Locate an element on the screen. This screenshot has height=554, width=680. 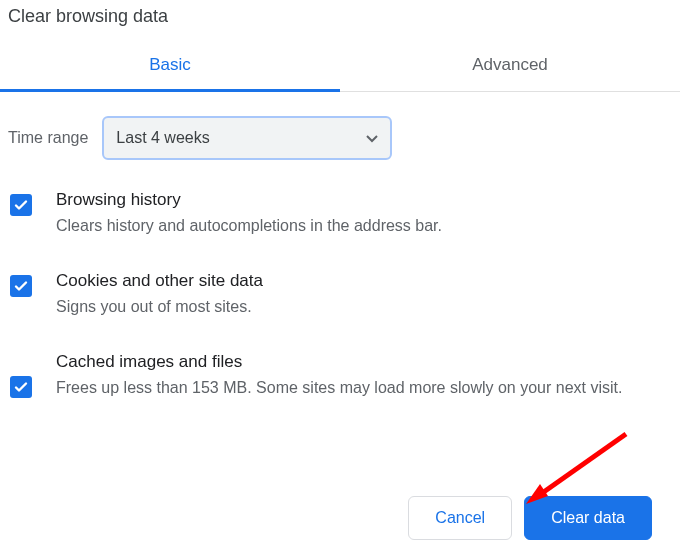
clear-data-button: Clear data is located at coordinates (588, 518).